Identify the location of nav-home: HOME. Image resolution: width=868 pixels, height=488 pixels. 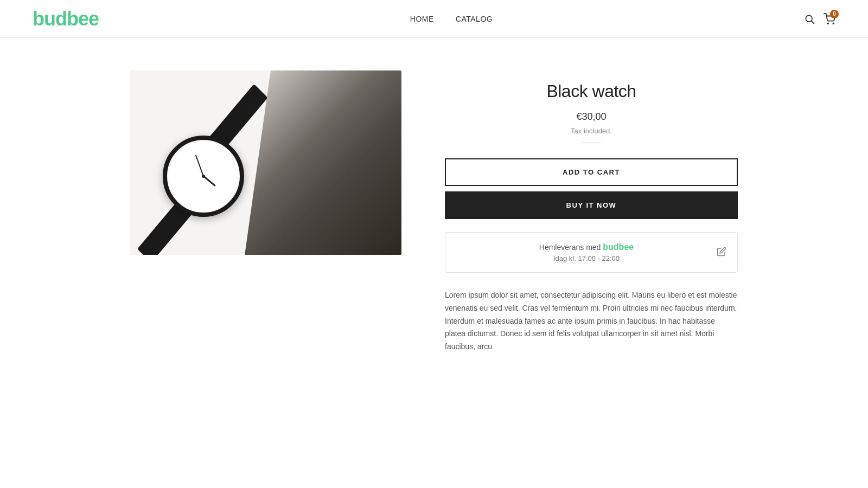
(422, 19).